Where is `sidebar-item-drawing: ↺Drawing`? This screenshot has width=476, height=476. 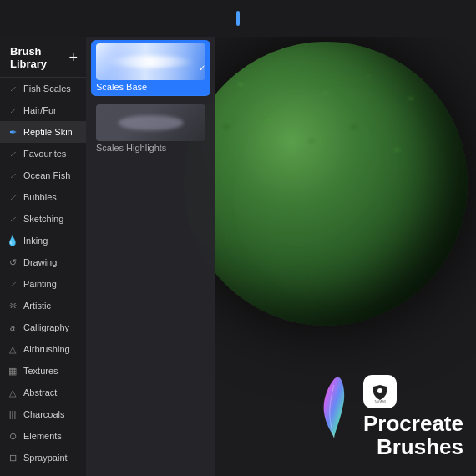 sidebar-item-drawing: ↺Drawing is located at coordinates (43, 262).